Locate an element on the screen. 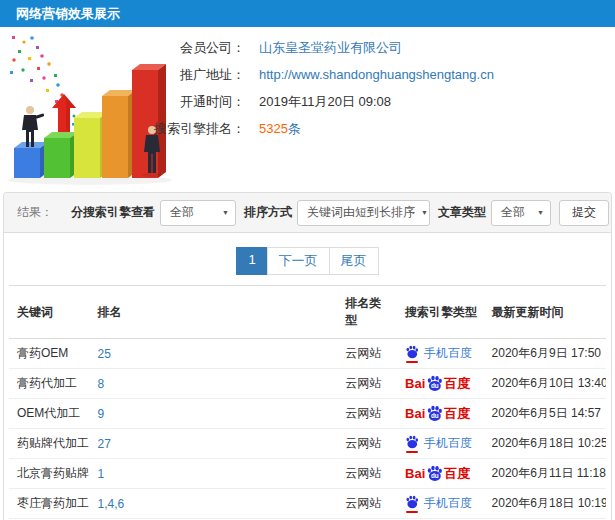 The width and height of the screenshot is (615, 520). rank-cell: 25 is located at coordinates (214, 354).